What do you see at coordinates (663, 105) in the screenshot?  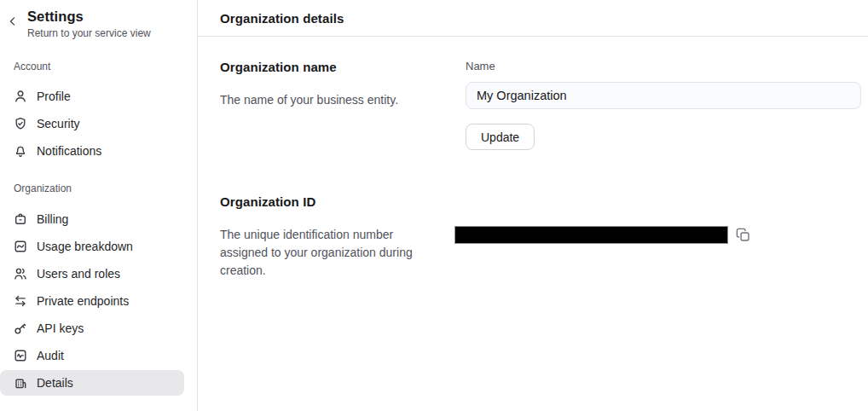 I see `organization-name-form: Name Update` at bounding box center [663, 105].